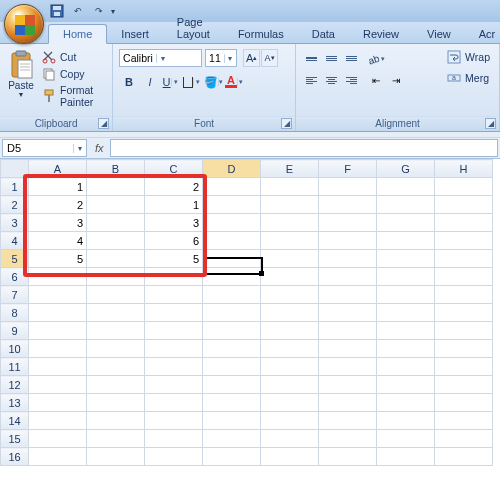 The image size is (500, 500). Describe the element at coordinates (464, 349) in the screenshot. I see `cell-H10` at that location.